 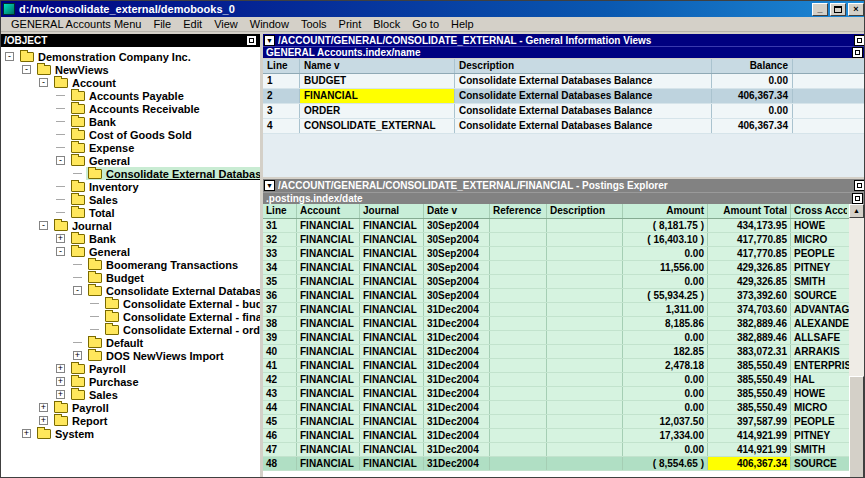 What do you see at coordinates (282, 96) in the screenshot?
I see `cell-line: 2` at bounding box center [282, 96].